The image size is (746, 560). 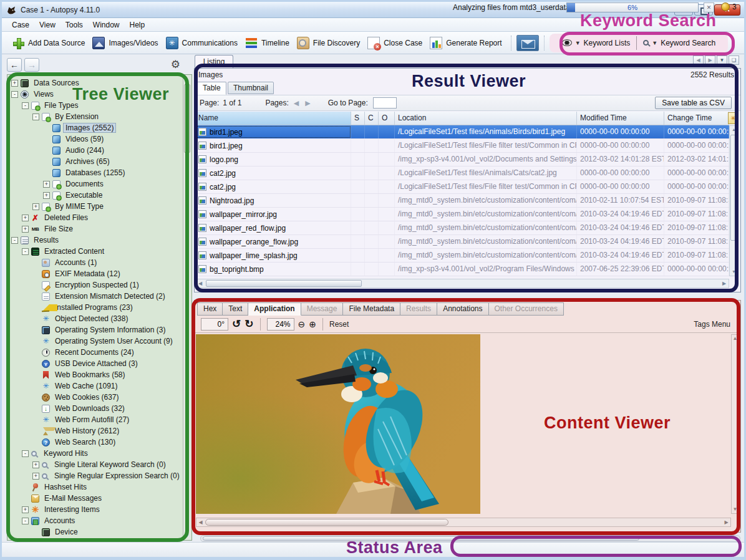 What do you see at coordinates (95, 251) in the screenshot?
I see `tree-item-extracted-content: -Extracted Content` at bounding box center [95, 251].